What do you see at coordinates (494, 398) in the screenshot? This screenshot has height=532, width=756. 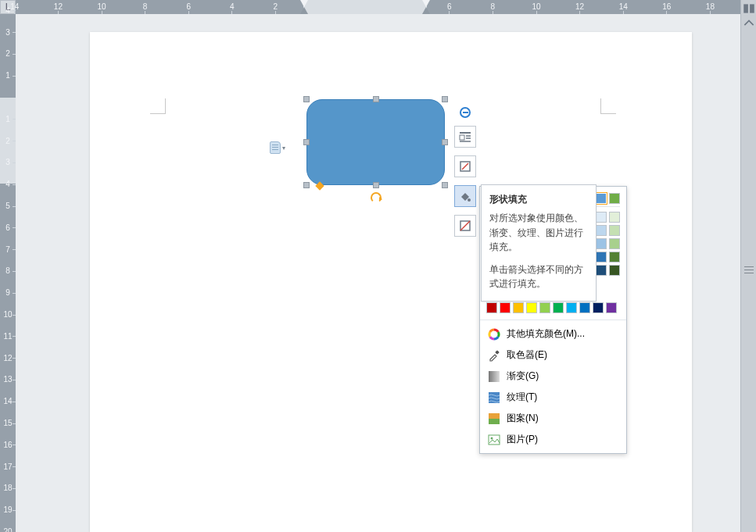 I see `texture-icon` at bounding box center [494, 398].